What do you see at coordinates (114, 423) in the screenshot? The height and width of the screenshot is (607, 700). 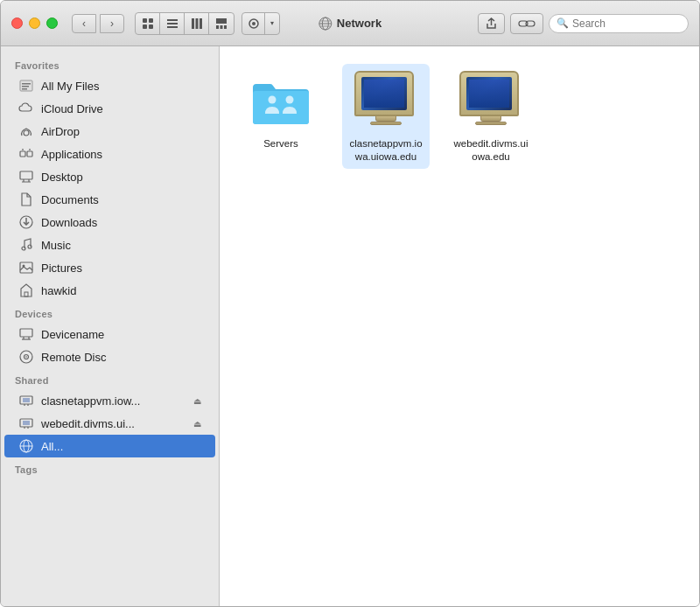 I see `sidebar-webedit-label: webedit.divms.ui...` at bounding box center [114, 423].